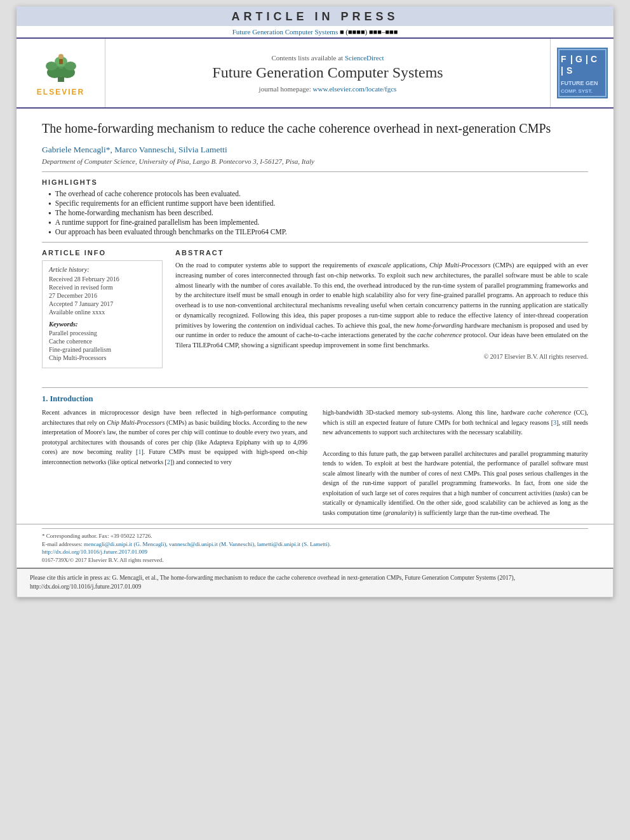 The image size is (630, 840). What do you see at coordinates (315, 545) in the screenshot?
I see `email-line: E-mail addresses: mencagli@di.unipi.it (…` at bounding box center [315, 545].